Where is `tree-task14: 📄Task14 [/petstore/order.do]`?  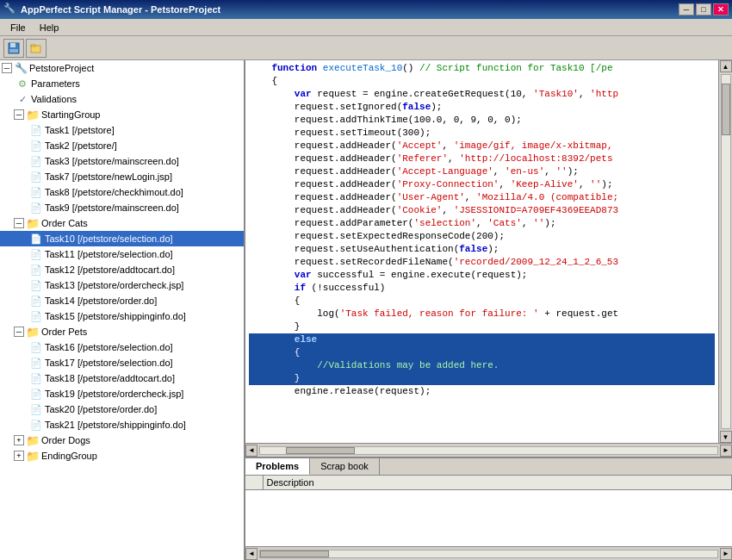
tree-task14: 📄Task14 [/petstore/order.do] is located at coordinates (122, 301).